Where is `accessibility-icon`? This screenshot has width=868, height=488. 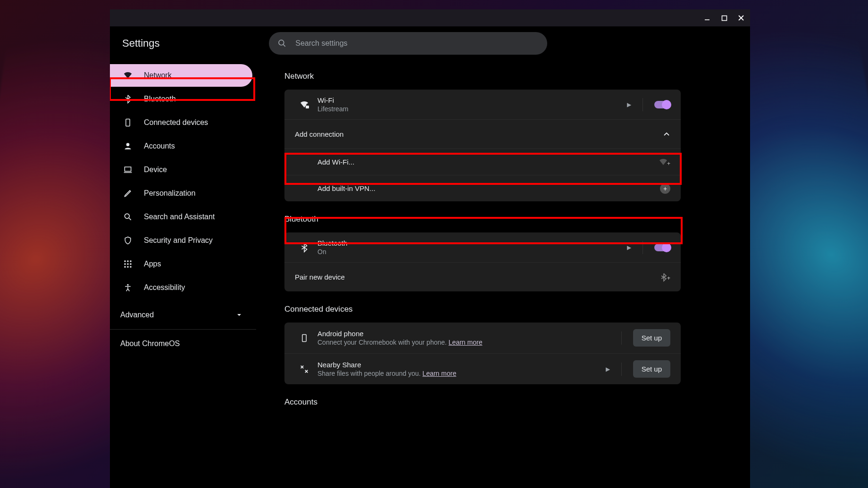 accessibility-icon is located at coordinates (128, 288).